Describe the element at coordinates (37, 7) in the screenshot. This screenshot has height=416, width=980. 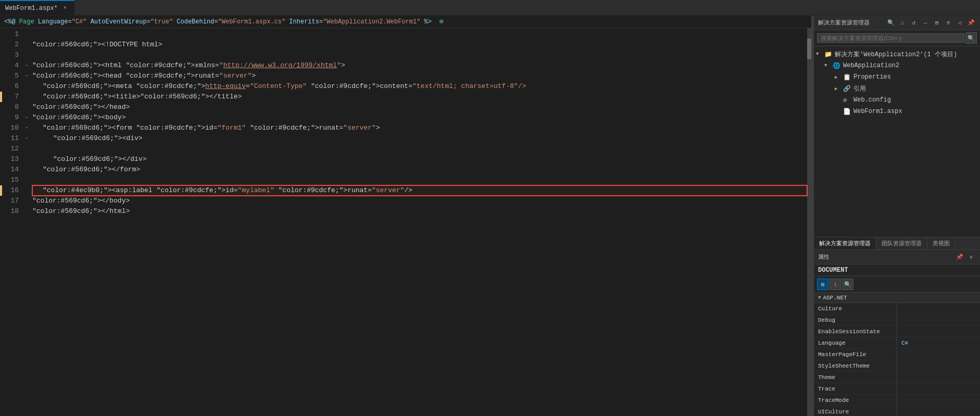
I see `tab-webform1: WebForm1.aspx* ×` at that location.